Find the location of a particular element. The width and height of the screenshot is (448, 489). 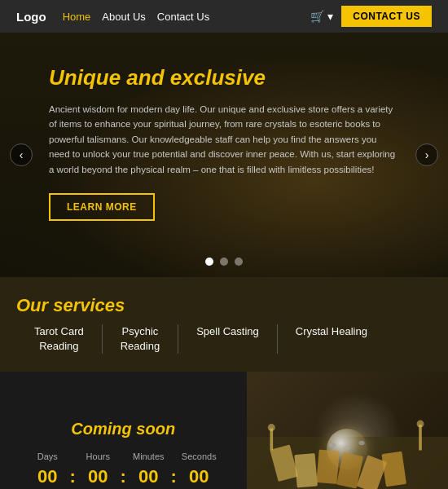

header-right: 🛒 ▾ CONTACT US is located at coordinates (371, 16).